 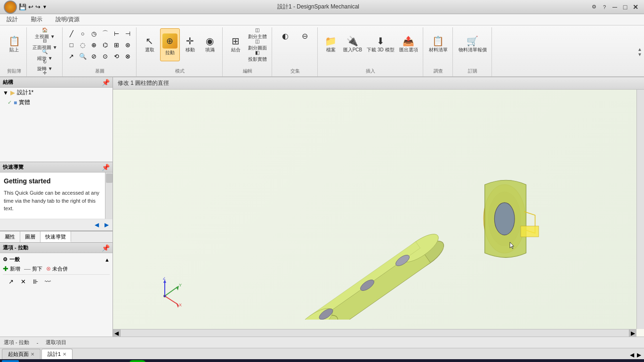 I want to click on structure-pin-icon: 📌, so click(x=105, y=82).